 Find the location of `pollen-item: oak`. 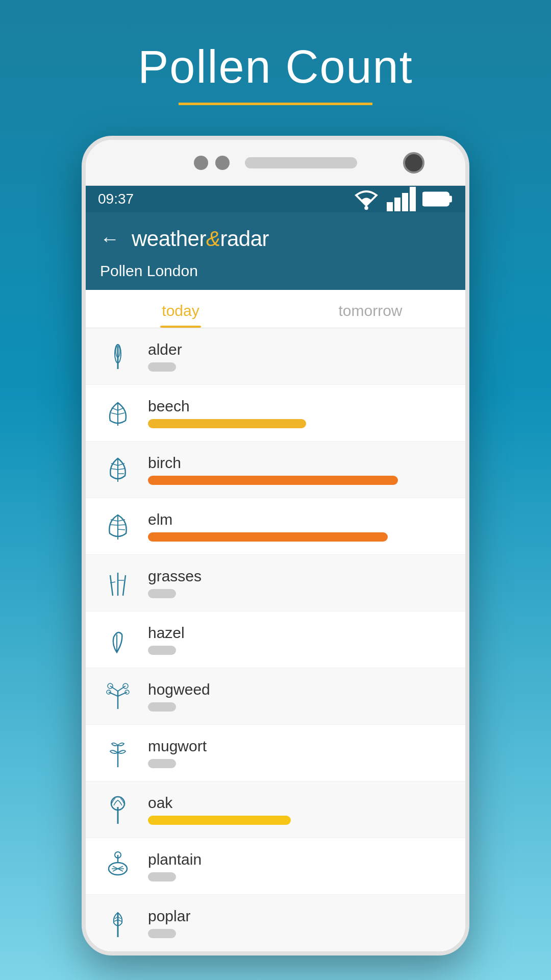

pollen-item: oak is located at coordinates (276, 810).